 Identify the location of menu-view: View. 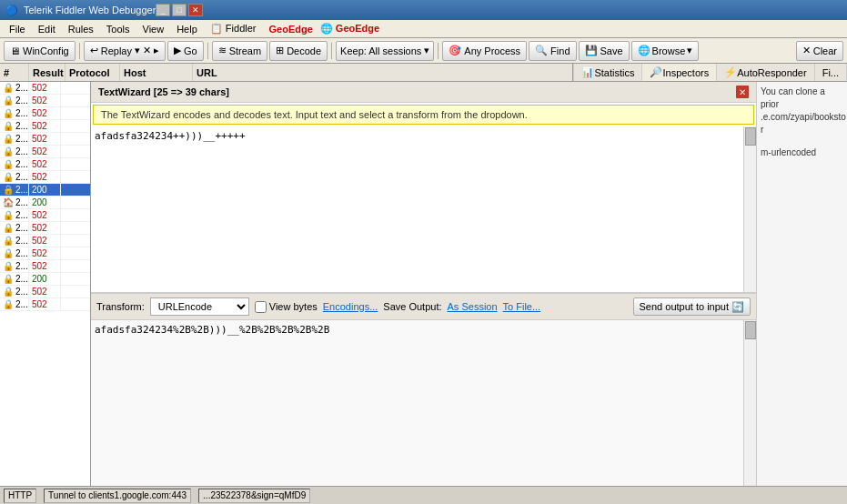
(154, 29).